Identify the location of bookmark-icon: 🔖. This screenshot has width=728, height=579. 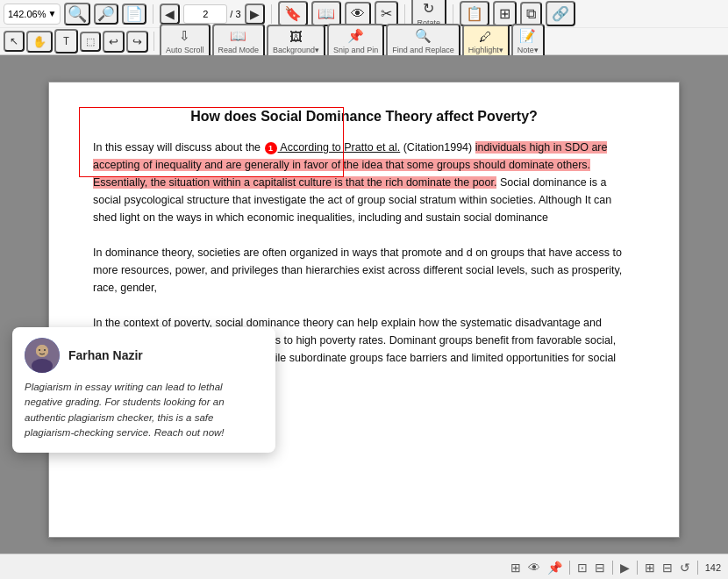
(293, 14).